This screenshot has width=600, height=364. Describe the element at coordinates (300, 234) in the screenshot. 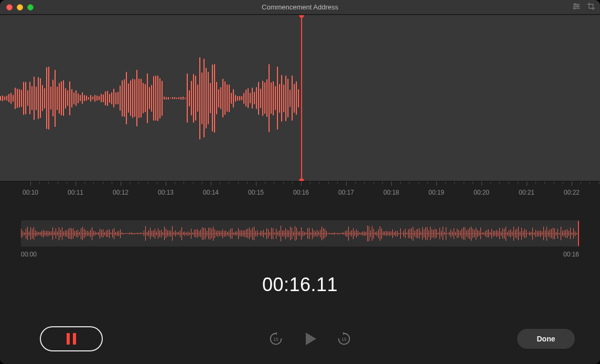

I see `overview-midline` at that location.